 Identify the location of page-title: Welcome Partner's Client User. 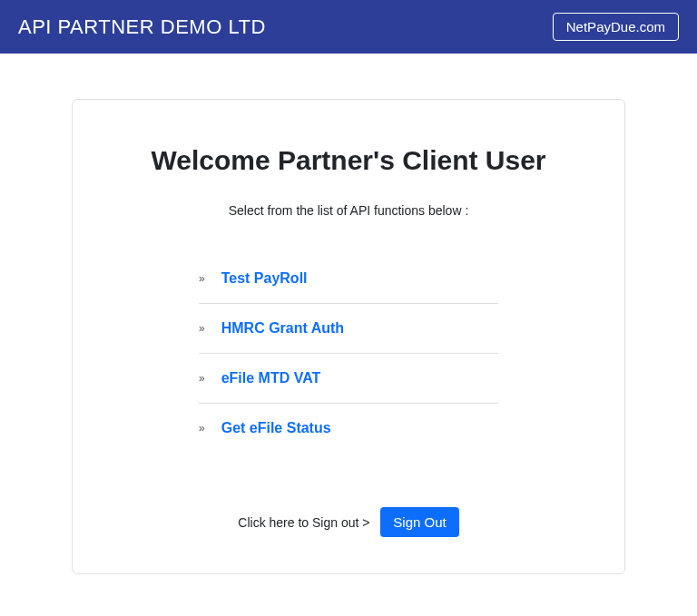
(348, 161).